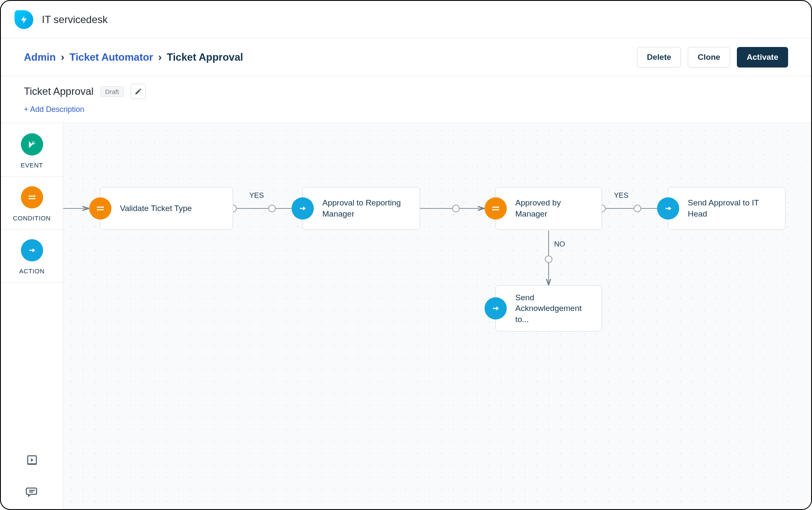 The width and height of the screenshot is (812, 510). What do you see at coordinates (32, 477) in the screenshot?
I see `palette-utils` at bounding box center [32, 477].